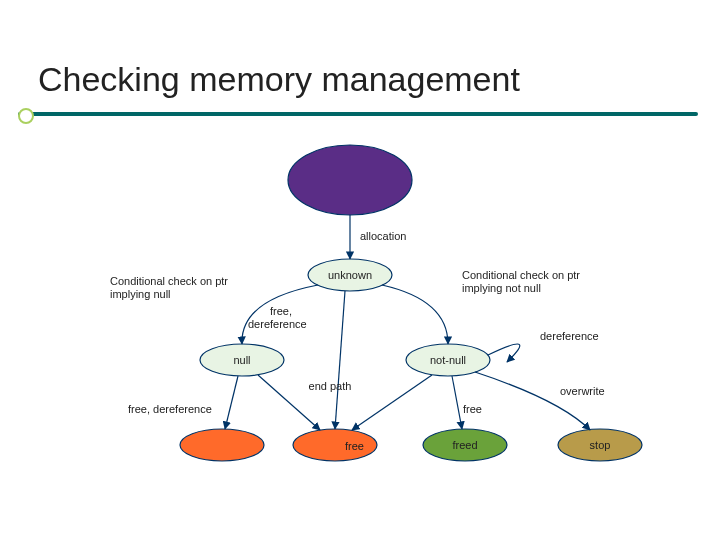 The height and width of the screenshot is (540, 720). I want to click on edge-unknown-freederef-label-a: free,, so click(281, 311).